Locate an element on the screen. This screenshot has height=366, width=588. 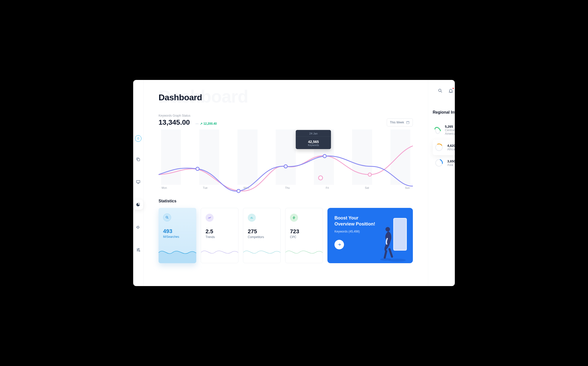
stat-card-trends: 2.5 Trends is located at coordinates (220, 236).